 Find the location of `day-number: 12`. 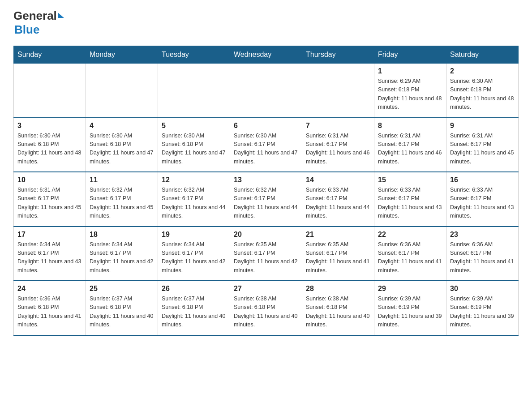

day-number: 12 is located at coordinates (194, 180).